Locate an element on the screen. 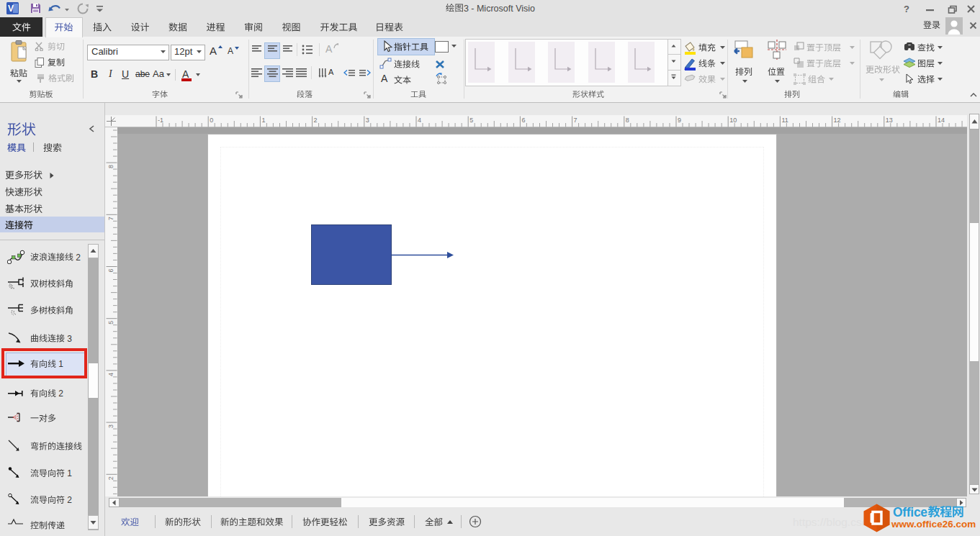  svg-text: 13 is located at coordinates (889, 120).